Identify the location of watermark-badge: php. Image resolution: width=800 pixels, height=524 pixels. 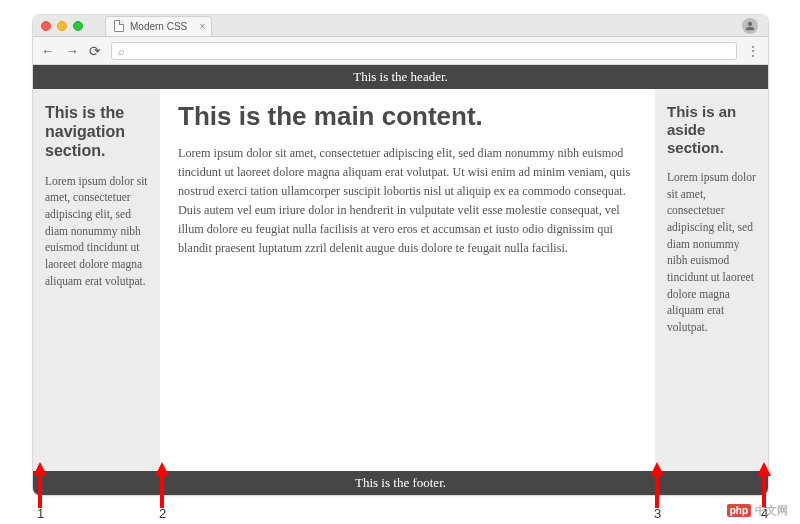
(739, 510).